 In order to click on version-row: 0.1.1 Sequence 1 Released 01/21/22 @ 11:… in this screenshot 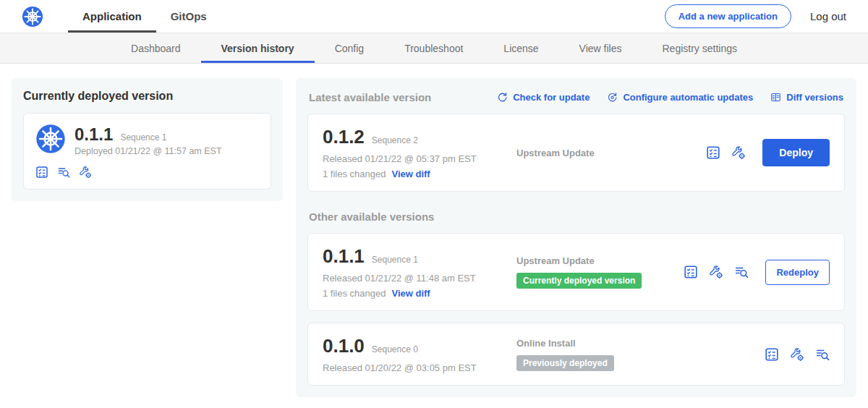, I will do `click(576, 272)`.